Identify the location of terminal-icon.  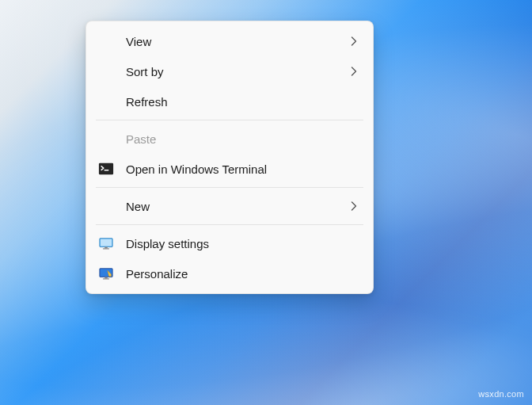
(106, 169).